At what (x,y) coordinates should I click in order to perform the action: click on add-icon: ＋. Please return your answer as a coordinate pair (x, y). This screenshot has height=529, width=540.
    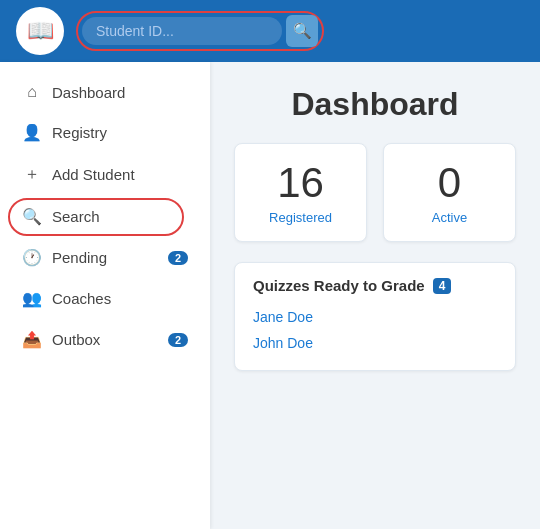
    Looking at the image, I should click on (32, 174).